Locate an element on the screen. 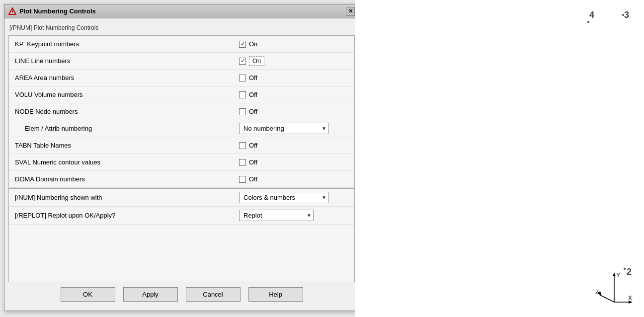  dialog-title: Plot Numbering Controls is located at coordinates (58, 11).